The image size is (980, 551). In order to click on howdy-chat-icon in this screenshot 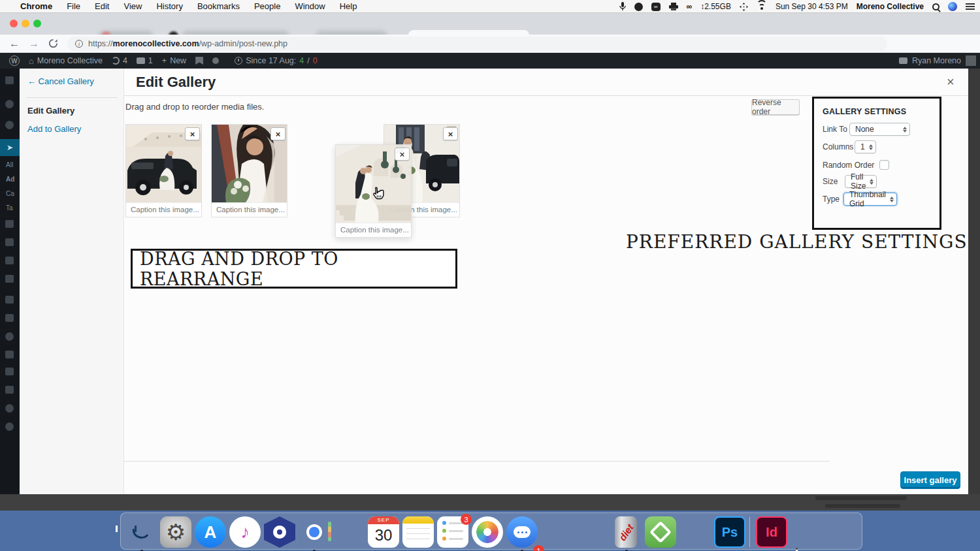, I will do `click(903, 61)`.